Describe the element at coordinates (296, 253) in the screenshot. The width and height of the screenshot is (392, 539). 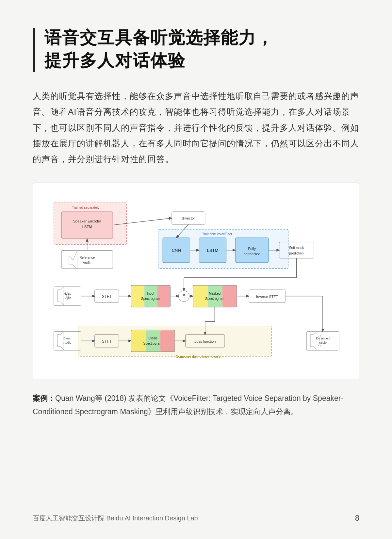
I see `svg-text: prediction` at that location.